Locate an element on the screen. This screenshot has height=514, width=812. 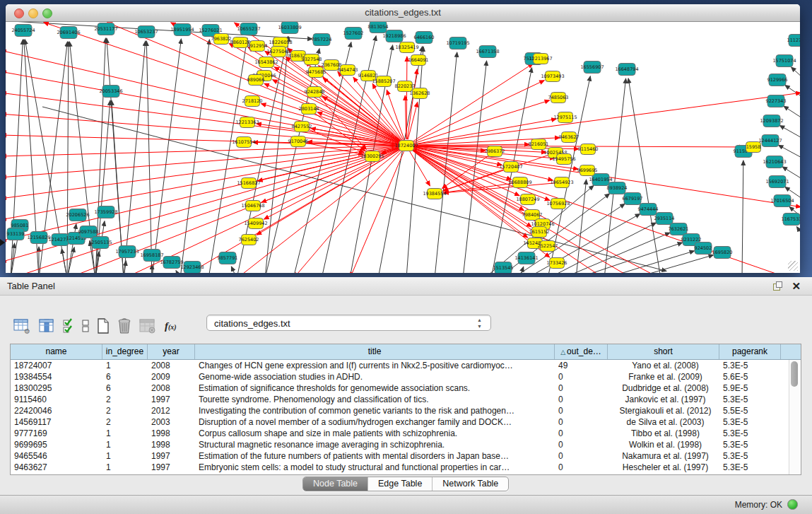
window-resize-grip is located at coordinates (793, 266).